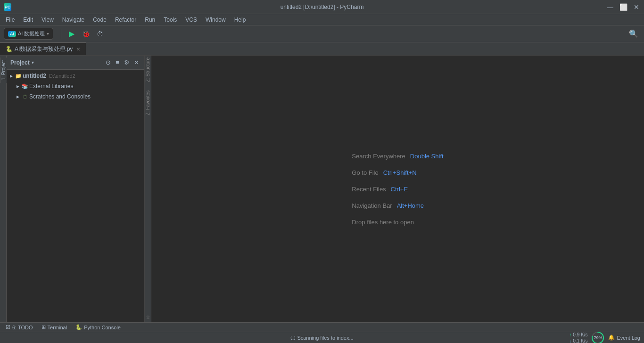 The width and height of the screenshot is (644, 343). I want to click on toolbar: AI AI 数据处理 ▾ ▶ 🐞 ⏱ 🔍, so click(322, 34).